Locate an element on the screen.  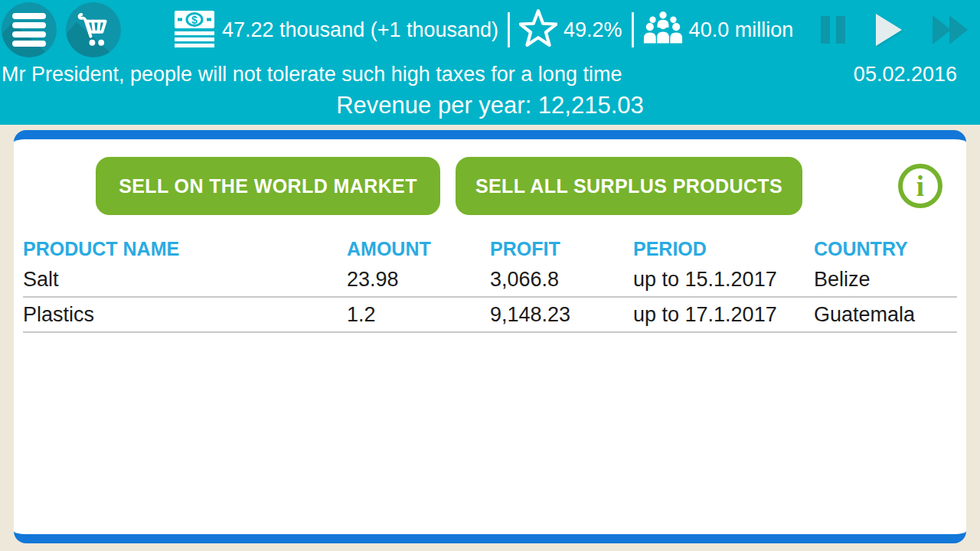
approval-stat: 49.2% is located at coordinates (571, 31).